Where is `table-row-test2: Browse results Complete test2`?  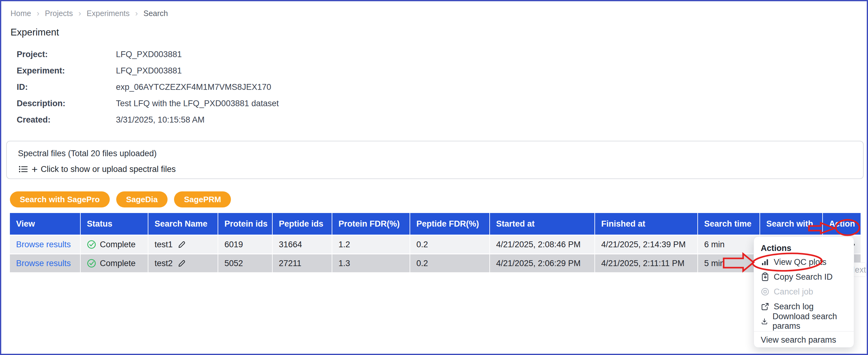 table-row-test2: Browse results Complete test2 is located at coordinates (435, 263).